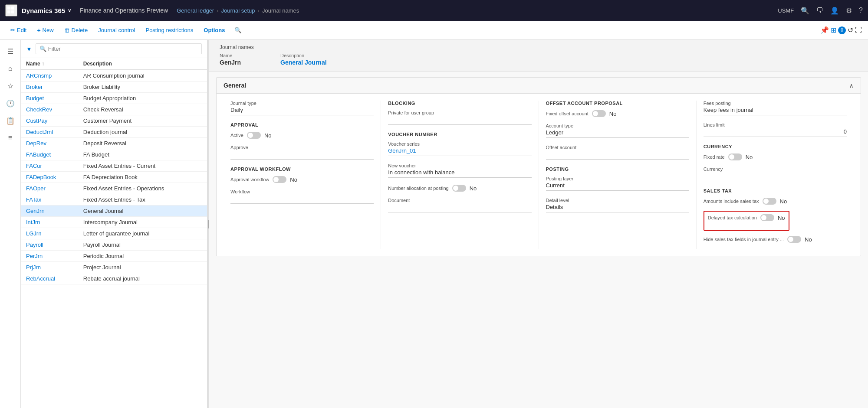 This screenshot has height=408, width=868. Describe the element at coordinates (123, 49) in the screenshot. I see `search-input` at that location.